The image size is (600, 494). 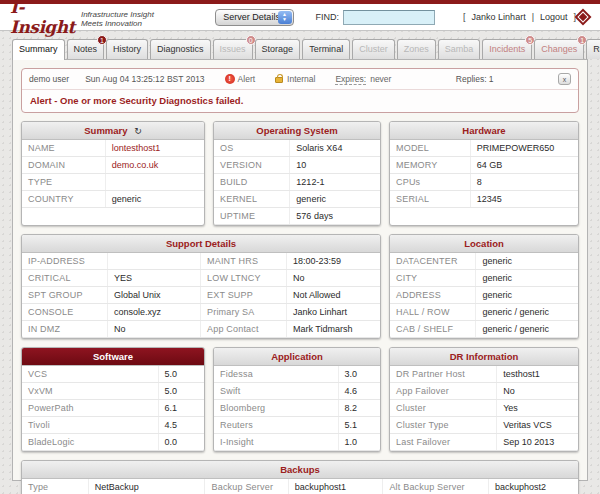 I want to click on tab-label: Zones, so click(x=416, y=49).